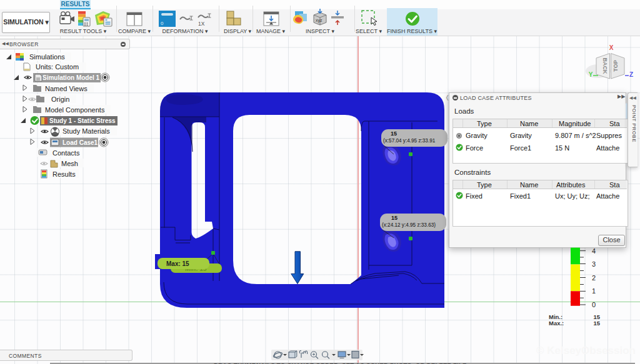  What do you see at coordinates (591, 75) in the screenshot?
I see `svg-text: Y` at bounding box center [591, 75].